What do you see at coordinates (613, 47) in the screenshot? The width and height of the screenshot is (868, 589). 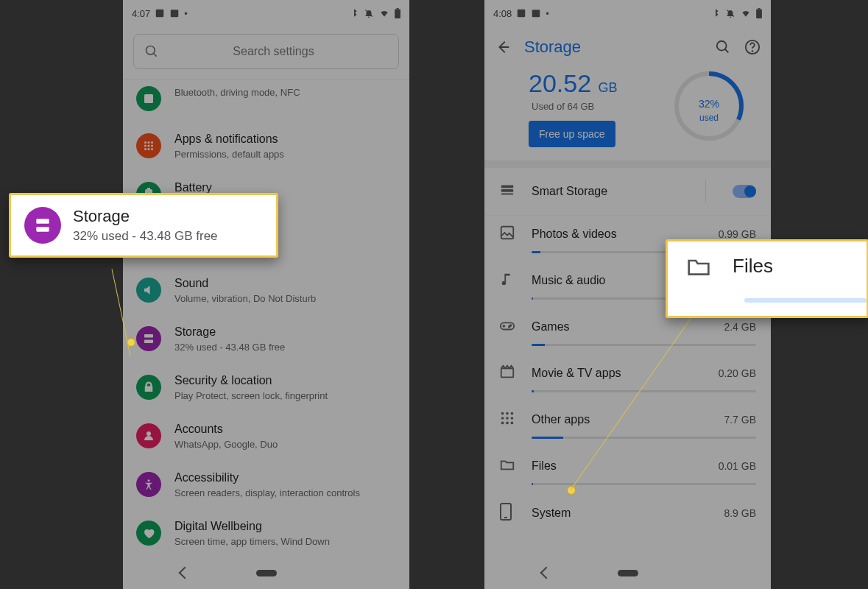 I see `page-title: Storage` at bounding box center [613, 47].